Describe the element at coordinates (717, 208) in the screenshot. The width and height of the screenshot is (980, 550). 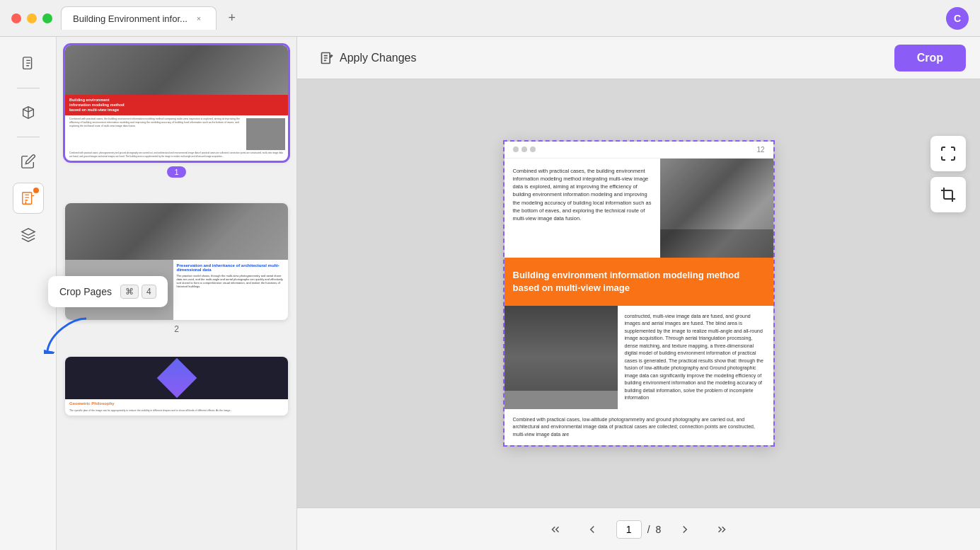
I see `building-image` at that location.